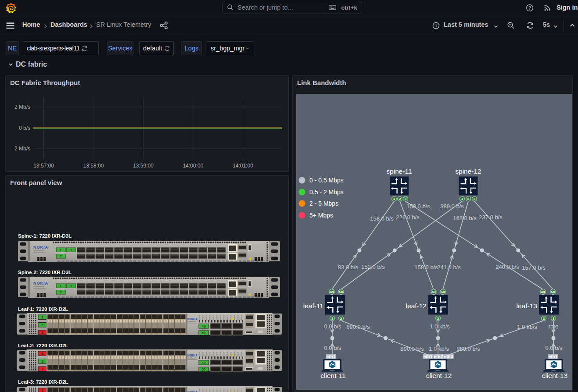  Describe the element at coordinates (439, 375) in the screenshot. I see `svg-text: client-12` at that location.